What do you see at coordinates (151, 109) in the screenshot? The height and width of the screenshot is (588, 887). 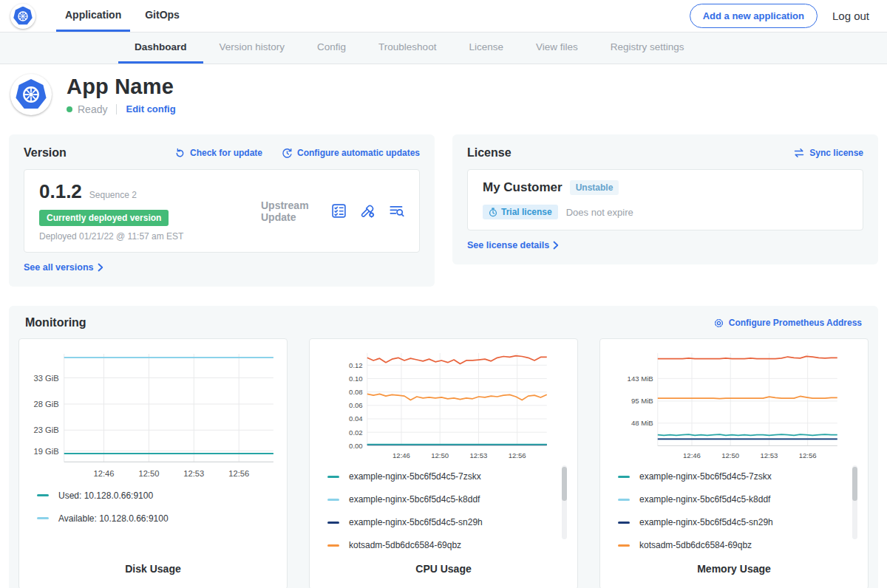 I see `edit-config-link: Edit config` at bounding box center [151, 109].